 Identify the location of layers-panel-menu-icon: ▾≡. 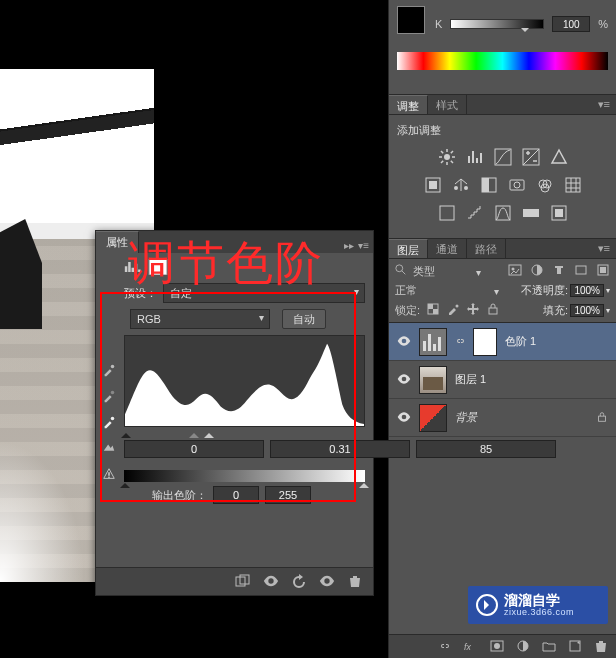
(604, 248).